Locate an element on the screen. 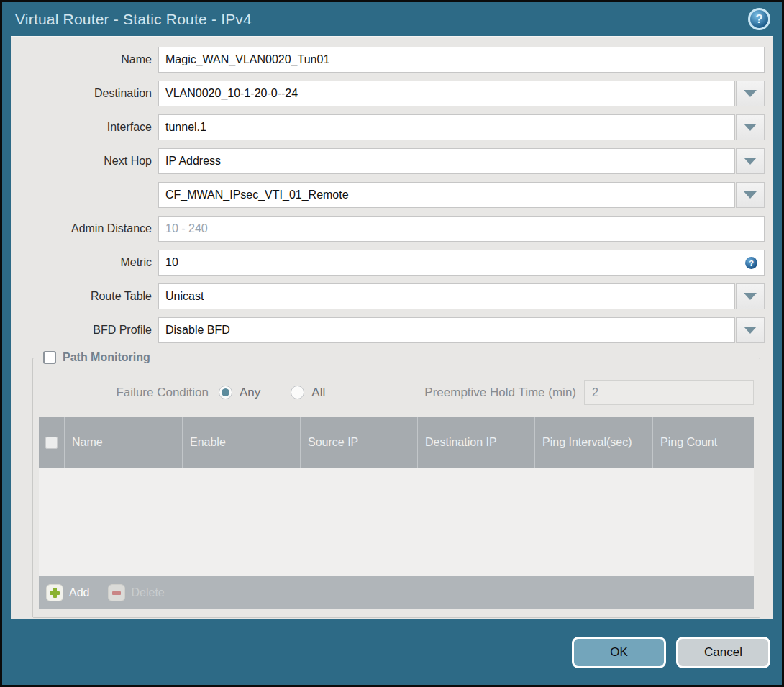 The height and width of the screenshot is (687, 784). dialog-titlebar: Virtual Router - Static Route - IPv4 ? is located at coordinates (392, 19).